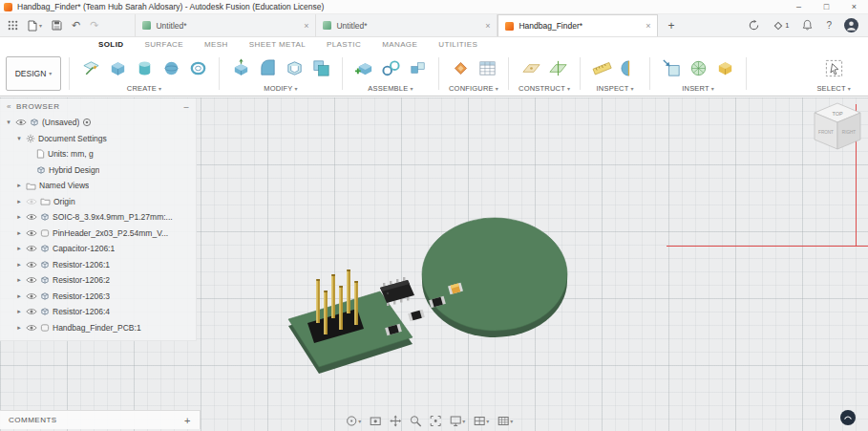 Image resolution: width=868 pixels, height=431 pixels. I want to click on pcb-board, so click(428, 296).